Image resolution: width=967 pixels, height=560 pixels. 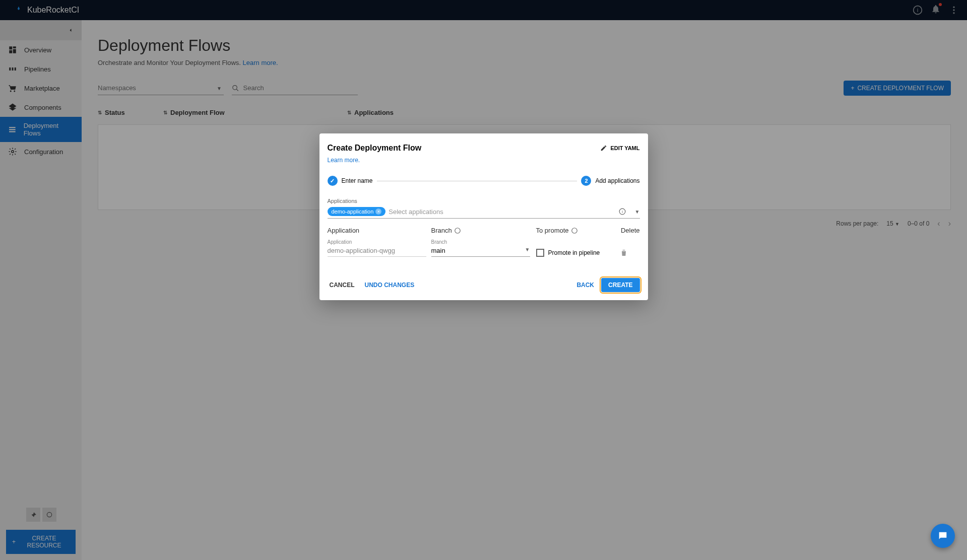 I want to click on app-chip: demo-application ×, so click(x=357, y=212).